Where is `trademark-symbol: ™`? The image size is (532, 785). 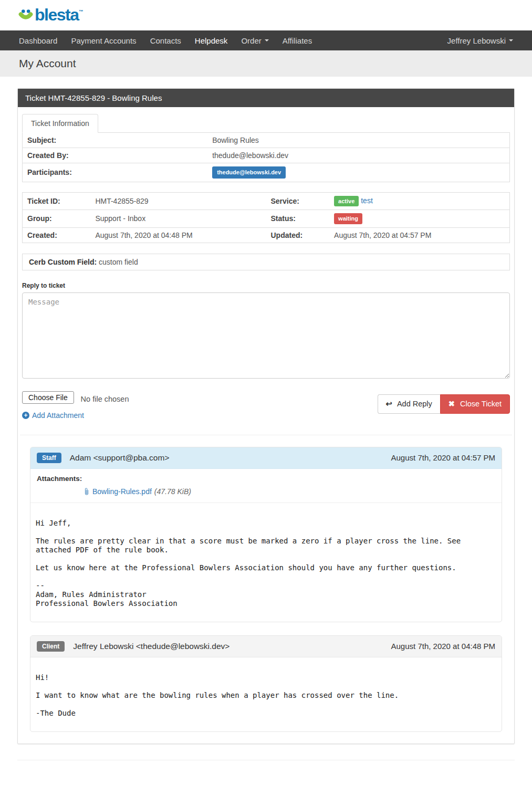 trademark-symbol: ™ is located at coordinates (81, 12).